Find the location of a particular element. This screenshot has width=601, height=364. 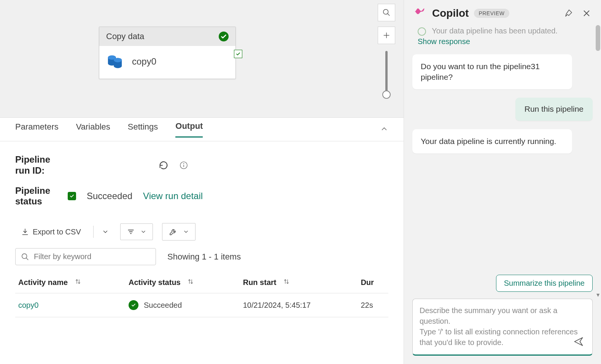

copilot-actions is located at coordinates (577, 13).